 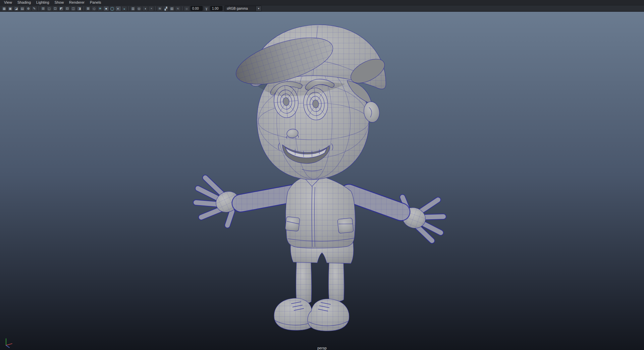 What do you see at coordinates (166, 9) in the screenshot?
I see `anti-aliasing-icon: ▞` at bounding box center [166, 9].